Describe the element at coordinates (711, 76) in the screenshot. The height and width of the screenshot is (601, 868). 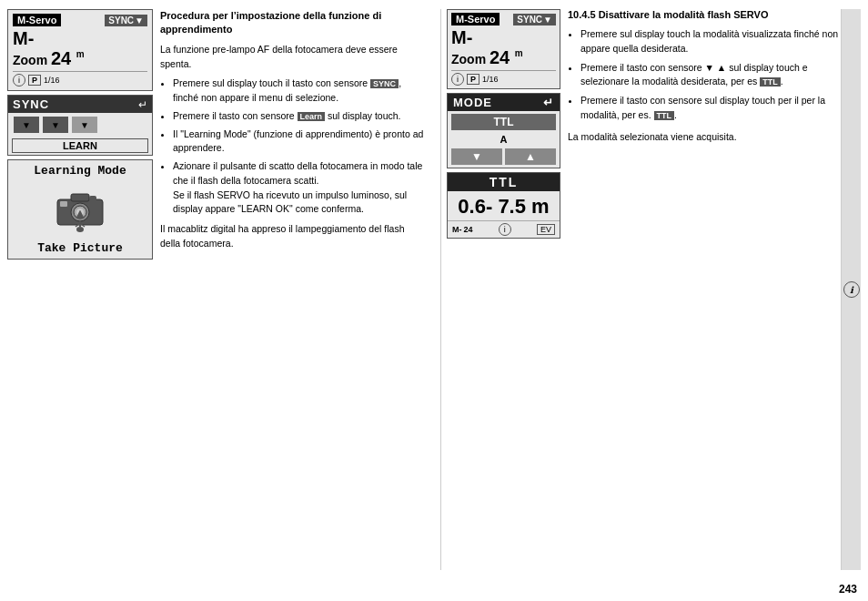
I see `list-item: Premere il tasto con sensore ▼ ▲ sul dis…` at that location.